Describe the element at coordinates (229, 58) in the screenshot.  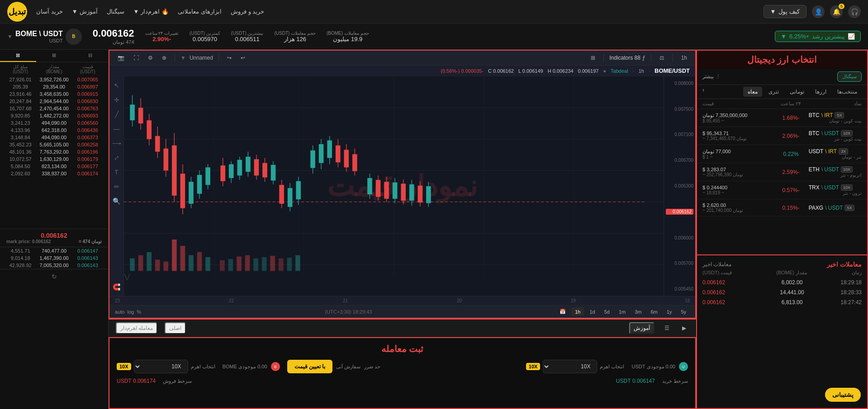
I see `redo-btn: ↪` at that location.